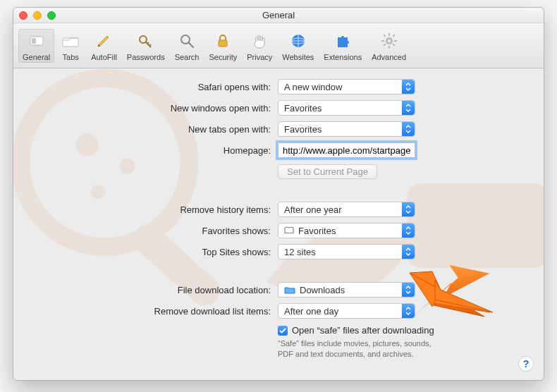 This screenshot has height=392, width=557. What do you see at coordinates (347, 231) in the screenshot?
I see `select-favorites-shows: Favorites` at bounding box center [347, 231].